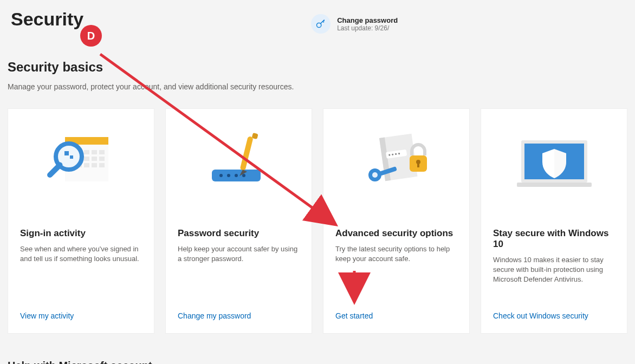 The height and width of the screenshot is (364, 635). Describe the element at coordinates (238, 254) in the screenshot. I see `card-desc: Help keep your account safer by using a …` at that location.